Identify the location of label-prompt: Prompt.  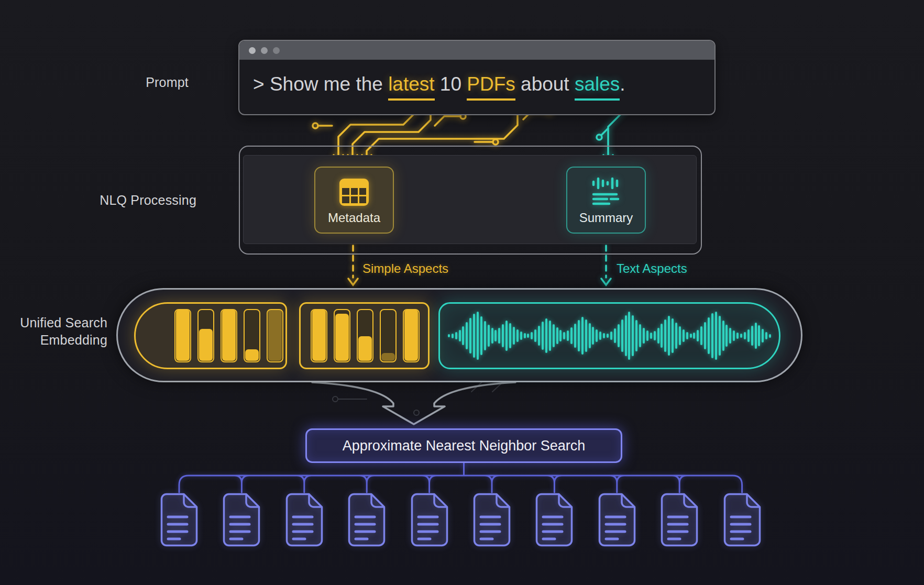
(136, 83).